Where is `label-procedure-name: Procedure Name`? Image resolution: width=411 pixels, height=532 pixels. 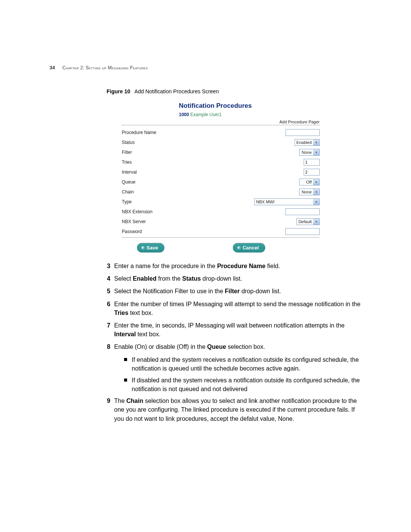
label-procedure-name: Procedure Name is located at coordinates (139, 133).